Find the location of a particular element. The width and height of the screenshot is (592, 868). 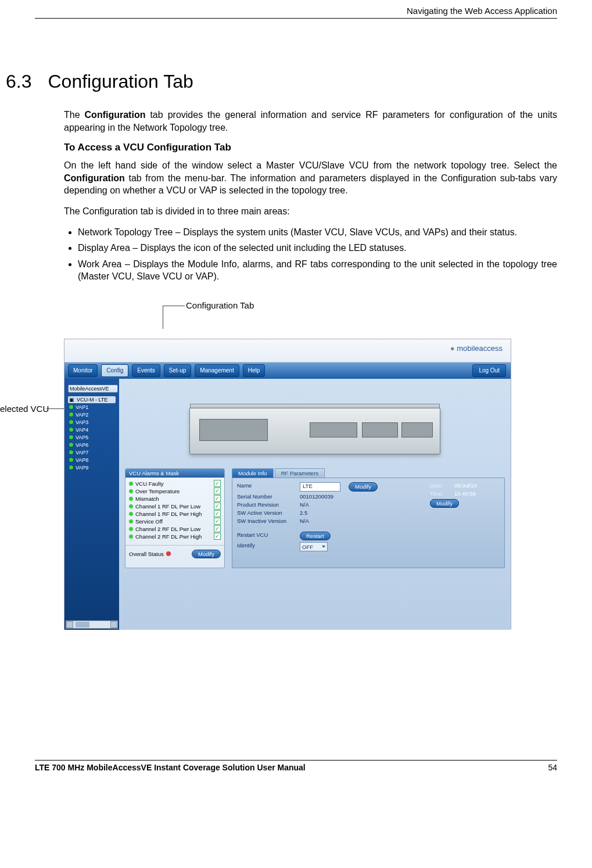

alarms-panel: VCU Alarms & Mask VCU Faulty Over Temper… is located at coordinates (175, 518).